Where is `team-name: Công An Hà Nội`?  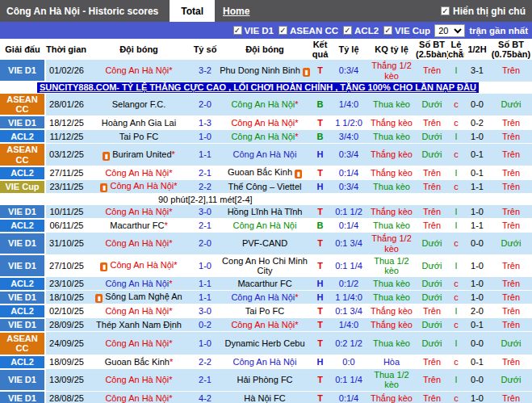
team-name: Công An Hà Nội is located at coordinates (265, 225).